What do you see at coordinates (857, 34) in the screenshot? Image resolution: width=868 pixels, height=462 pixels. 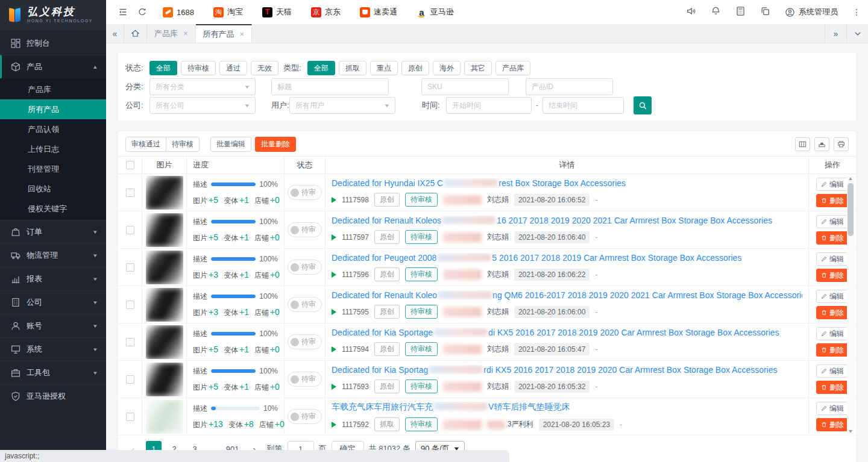 I see `tabs-menu-button` at bounding box center [857, 34].